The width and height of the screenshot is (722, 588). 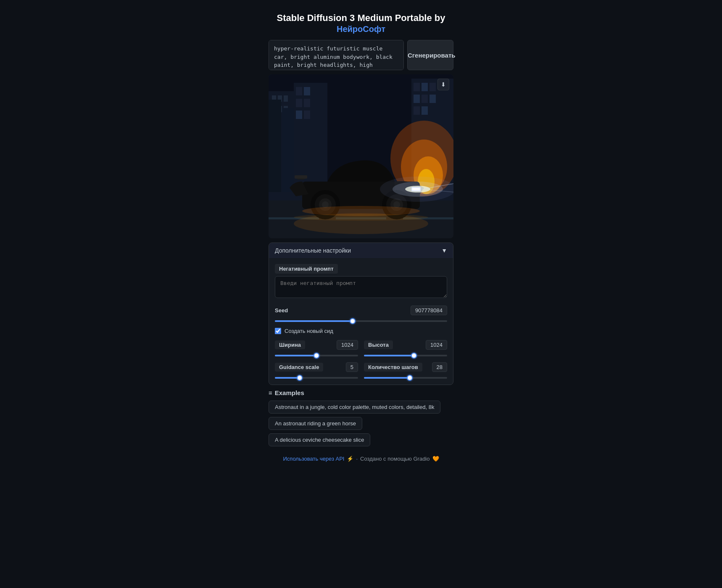 What do you see at coordinates (296, 356) in the screenshot?
I see `width-slider-fill` at bounding box center [296, 356].